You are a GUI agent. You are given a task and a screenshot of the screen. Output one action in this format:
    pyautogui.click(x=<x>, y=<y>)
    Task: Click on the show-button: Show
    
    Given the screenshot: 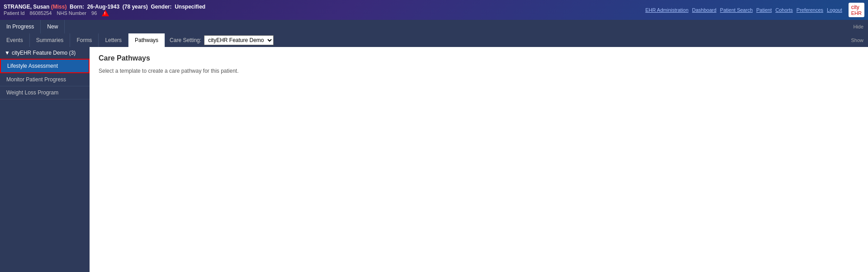 What is the action you would take?
    pyautogui.click(x=857, y=40)
    